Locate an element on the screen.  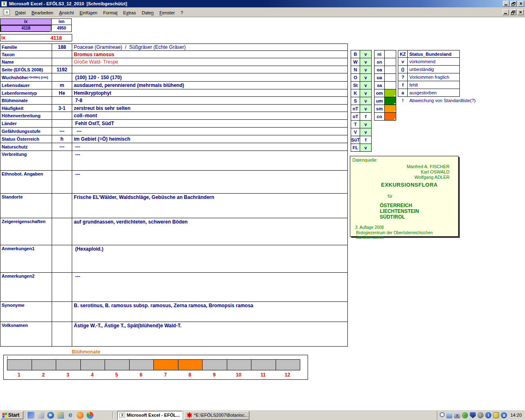
field-label-cell: Synonyme is located at coordinates (26, 312).